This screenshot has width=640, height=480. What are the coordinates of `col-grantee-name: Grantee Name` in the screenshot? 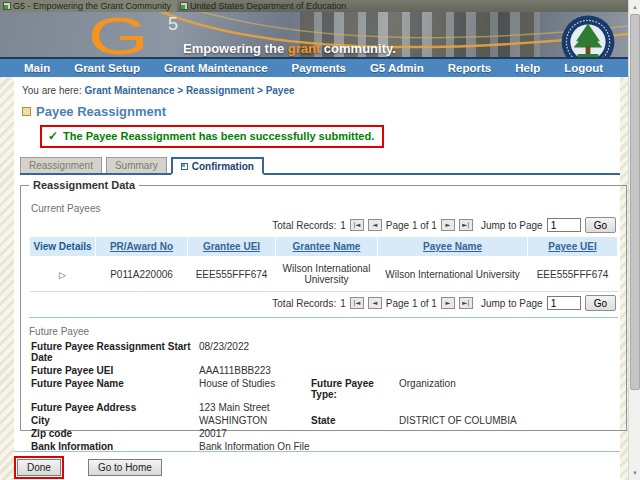 It's located at (327, 246).